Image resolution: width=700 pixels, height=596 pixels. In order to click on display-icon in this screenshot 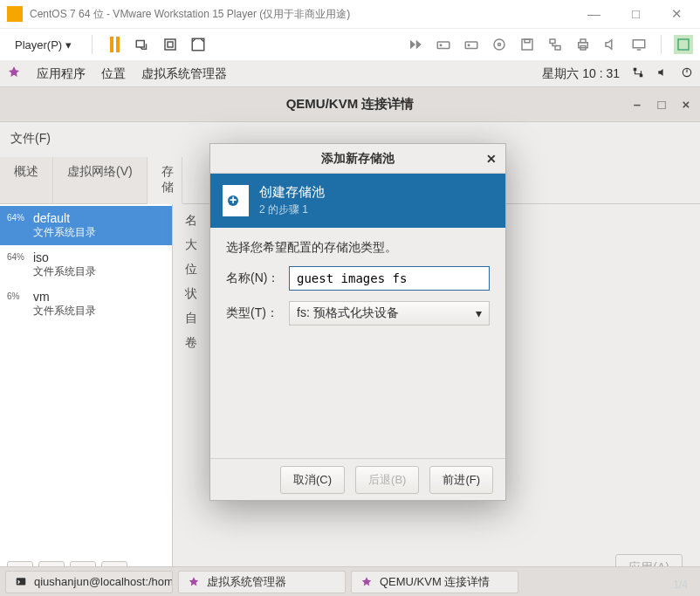, I will do `click(639, 45)`.